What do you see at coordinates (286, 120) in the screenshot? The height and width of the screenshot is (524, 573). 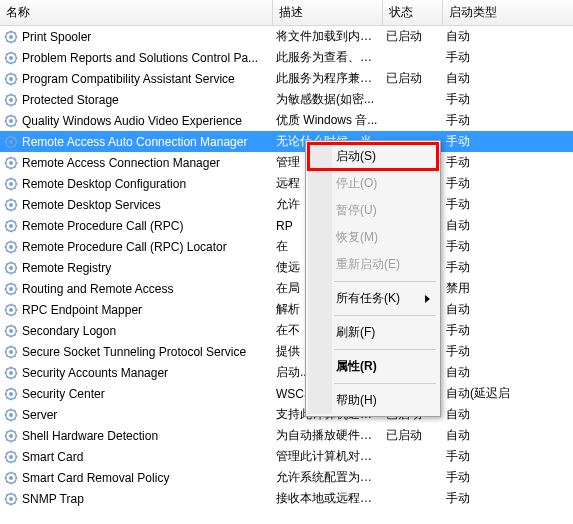 I see `table-row: Quality Windows Audio Video Experience优质…` at bounding box center [286, 120].